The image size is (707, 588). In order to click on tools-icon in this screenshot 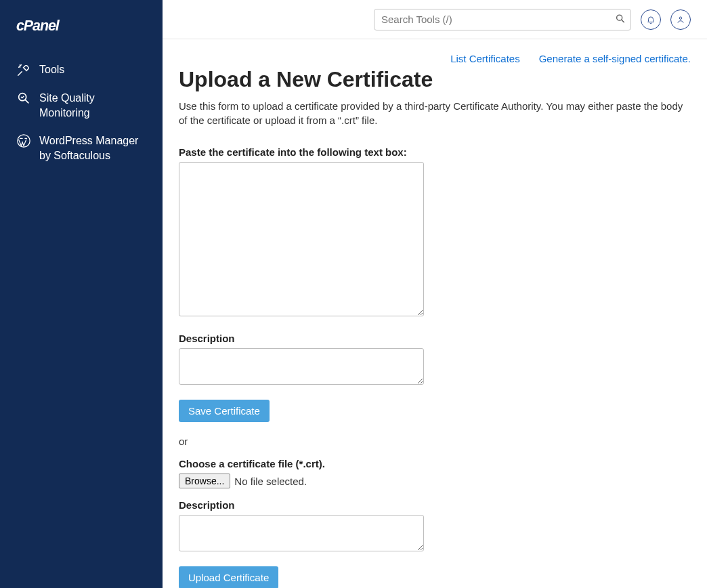, I will do `click(24, 70)`.